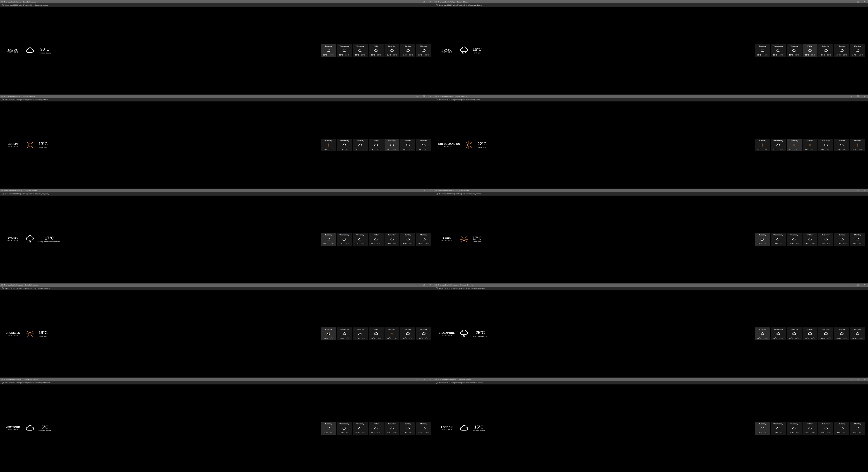 The height and width of the screenshot is (472, 868). Describe the element at coordinates (778, 239) in the screenshot. I see `forecast-day: Wednesday 18°C 9°C` at that location.